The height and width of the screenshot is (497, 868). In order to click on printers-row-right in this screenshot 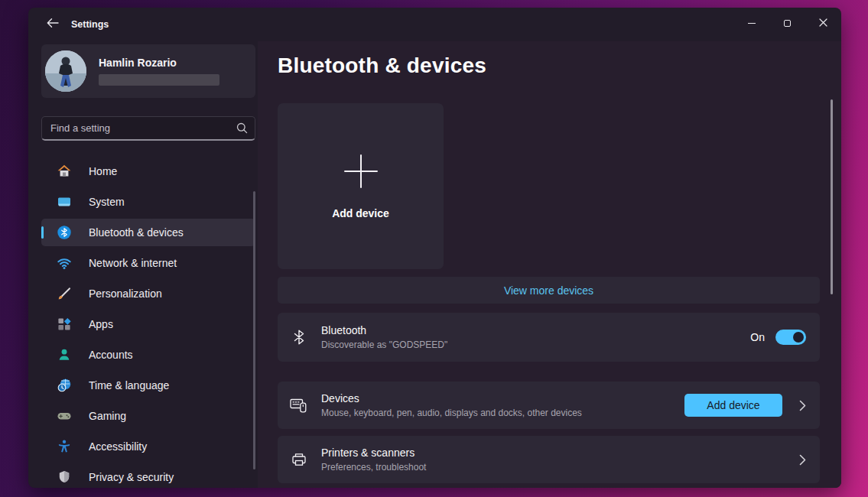, I will do `click(803, 460)`.